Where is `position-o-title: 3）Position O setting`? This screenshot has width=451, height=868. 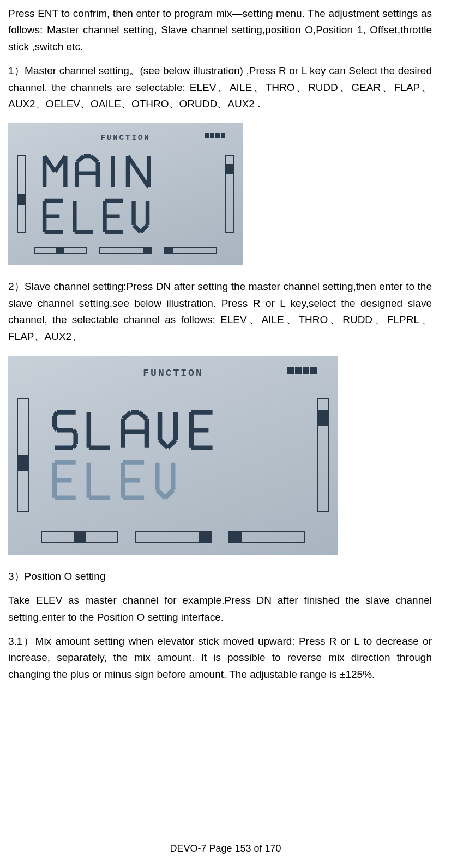
position-o-title: 3）Position O setting is located at coordinates (220, 576).